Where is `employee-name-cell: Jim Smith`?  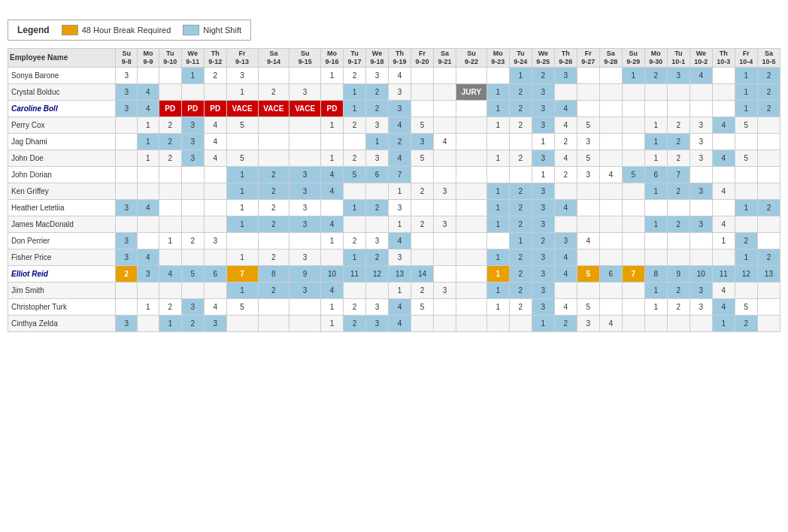 employee-name-cell: Jim Smith is located at coordinates (62, 290).